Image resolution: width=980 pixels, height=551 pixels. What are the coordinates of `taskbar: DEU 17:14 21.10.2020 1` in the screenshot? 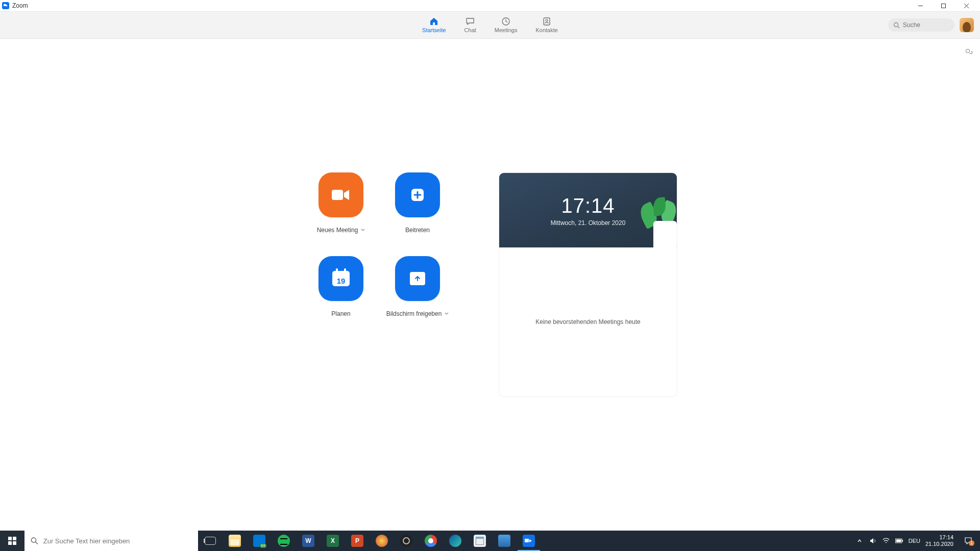 It's located at (490, 541).